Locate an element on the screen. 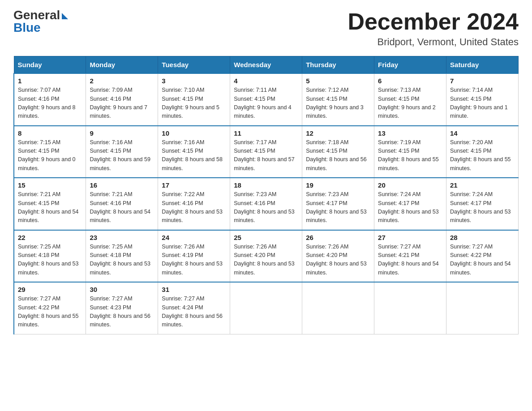 This screenshot has height=411, width=532. week-row-3: 15Sunrise: 7:21 AMSunset: 4:15 PMDayligh… is located at coordinates (266, 204).